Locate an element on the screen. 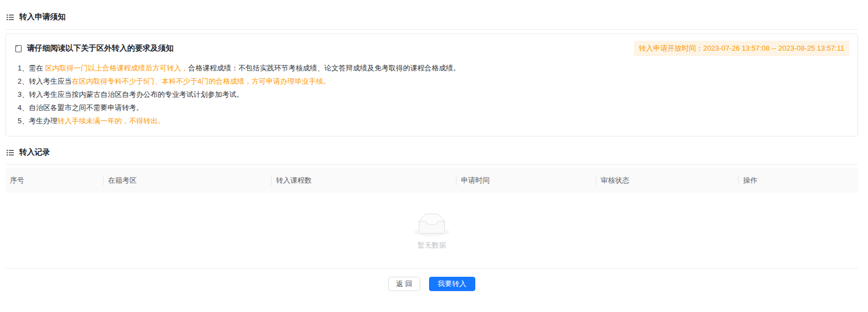 The height and width of the screenshot is (312, 868). notice-text: 2、转入考生应当 is located at coordinates (45, 81).